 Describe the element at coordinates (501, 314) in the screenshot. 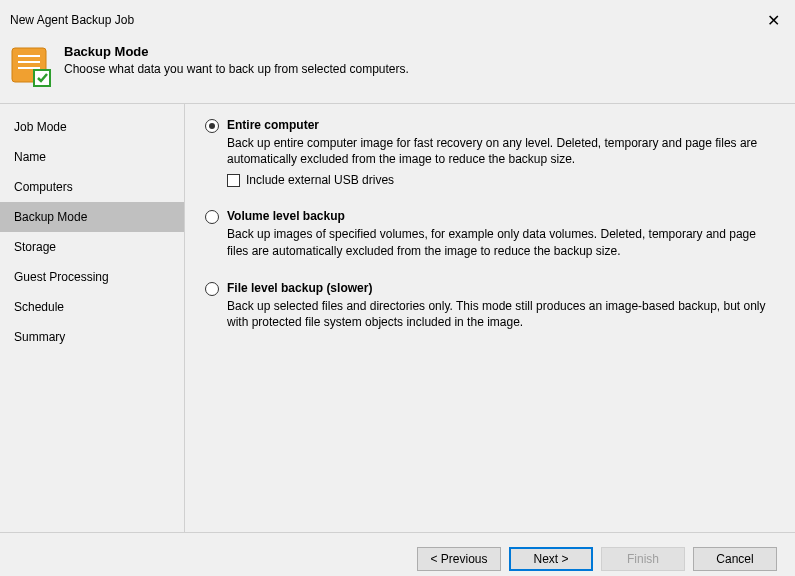

I see `option-desc: Back up selected files and directories o…` at that location.